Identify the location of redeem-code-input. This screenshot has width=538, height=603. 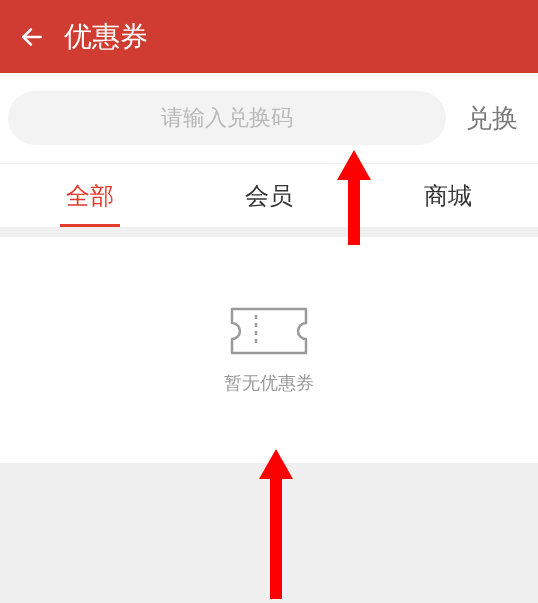
(227, 118).